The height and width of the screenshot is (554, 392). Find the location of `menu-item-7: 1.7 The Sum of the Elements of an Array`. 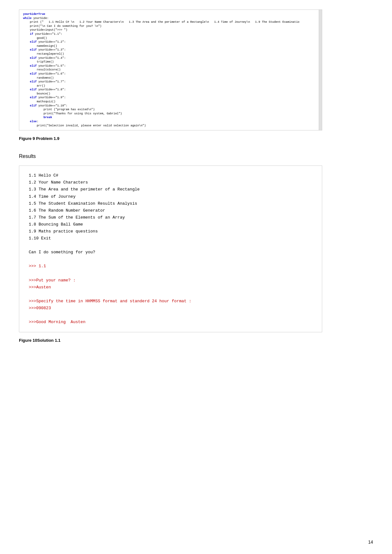

menu-item-7: 1.7 The Sum of the Elements of an Array is located at coordinates (171, 218).